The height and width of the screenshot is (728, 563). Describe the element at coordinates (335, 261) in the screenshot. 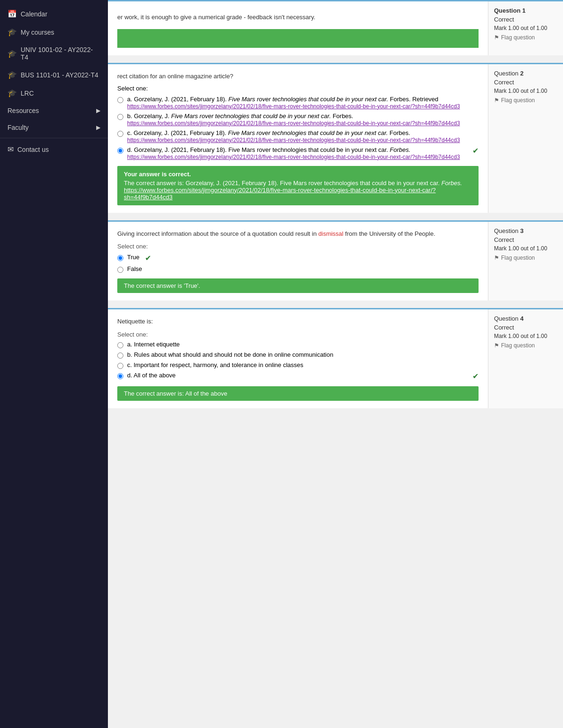

I see `question-block-3: Giving incorrect information about the s…` at that location.